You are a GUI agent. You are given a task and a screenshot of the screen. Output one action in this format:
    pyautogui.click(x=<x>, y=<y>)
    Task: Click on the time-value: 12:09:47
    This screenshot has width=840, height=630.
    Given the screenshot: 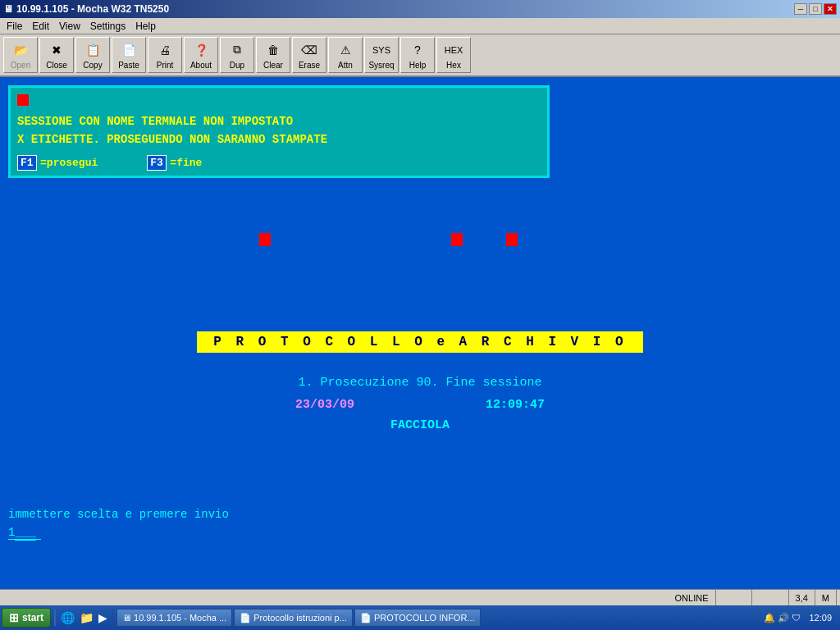 What is the action you would take?
    pyautogui.click(x=515, y=405)
    